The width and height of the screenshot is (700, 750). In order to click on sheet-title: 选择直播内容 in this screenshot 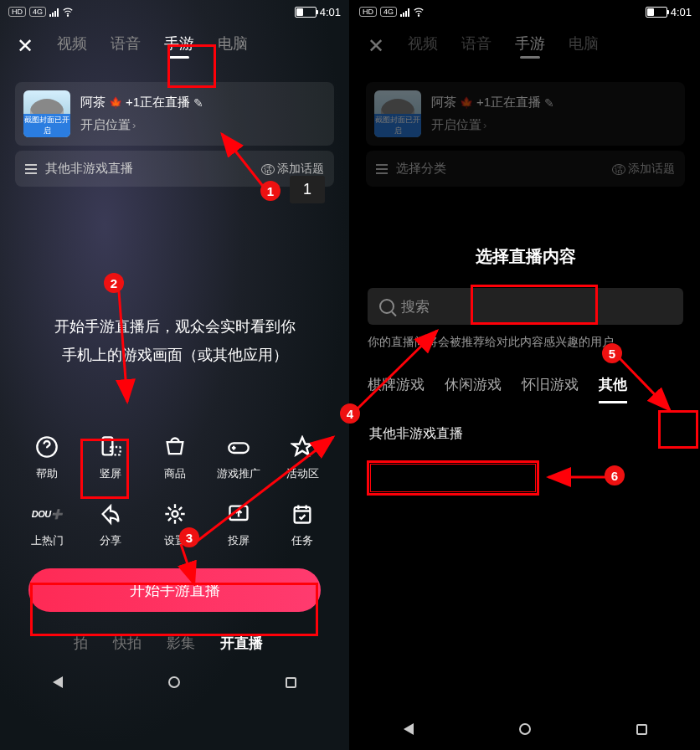, I will do `click(526, 256)`.